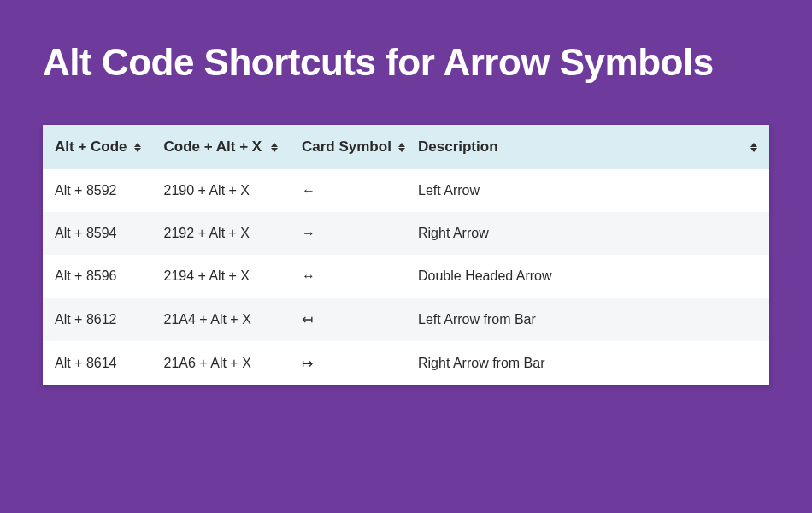  What do you see at coordinates (406, 363) in the screenshot?
I see `table-row: Alt + 8614 21A6 + Alt + X ↦ Right Arrow …` at bounding box center [406, 363].